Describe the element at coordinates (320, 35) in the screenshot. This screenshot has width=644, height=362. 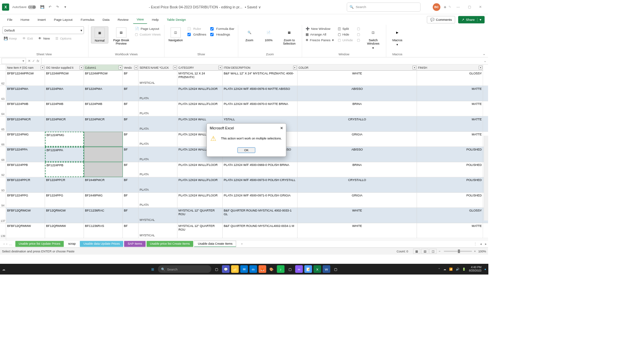
I see `arrangeall-button: ▦ Arrange All` at that location.